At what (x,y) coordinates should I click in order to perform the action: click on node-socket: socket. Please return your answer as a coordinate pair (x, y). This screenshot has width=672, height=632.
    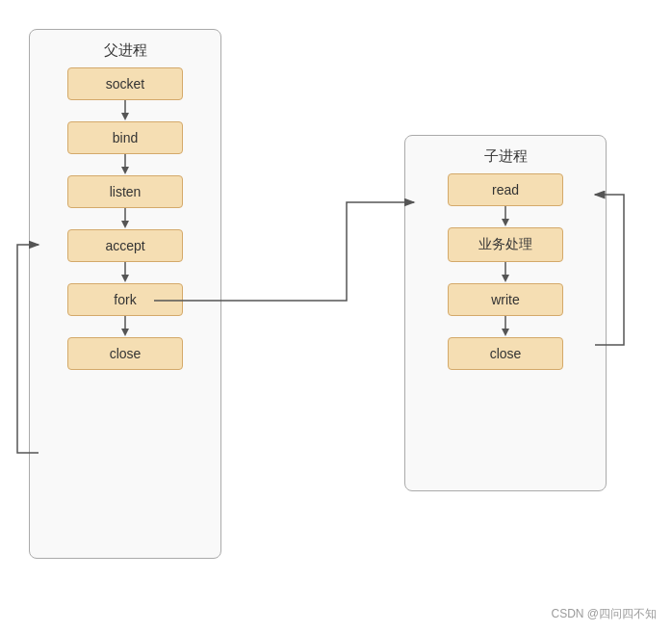
    Looking at the image, I should click on (125, 84).